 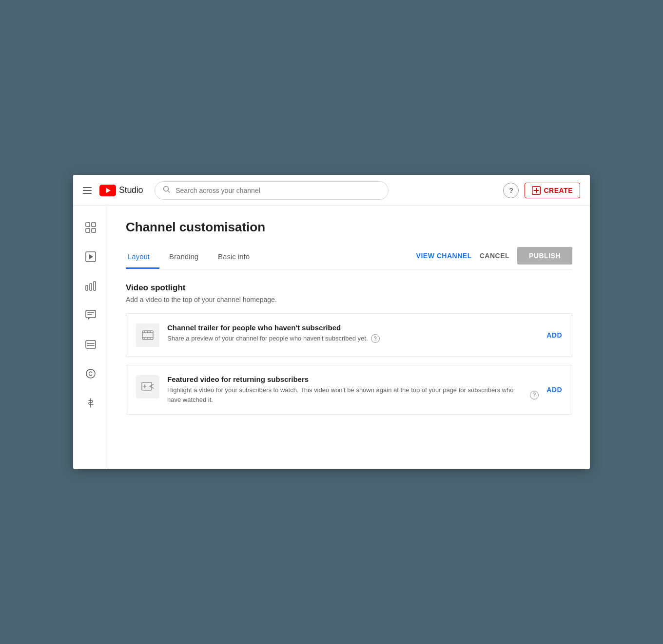 I want to click on trailer-add-button: ADD, so click(x=554, y=335).